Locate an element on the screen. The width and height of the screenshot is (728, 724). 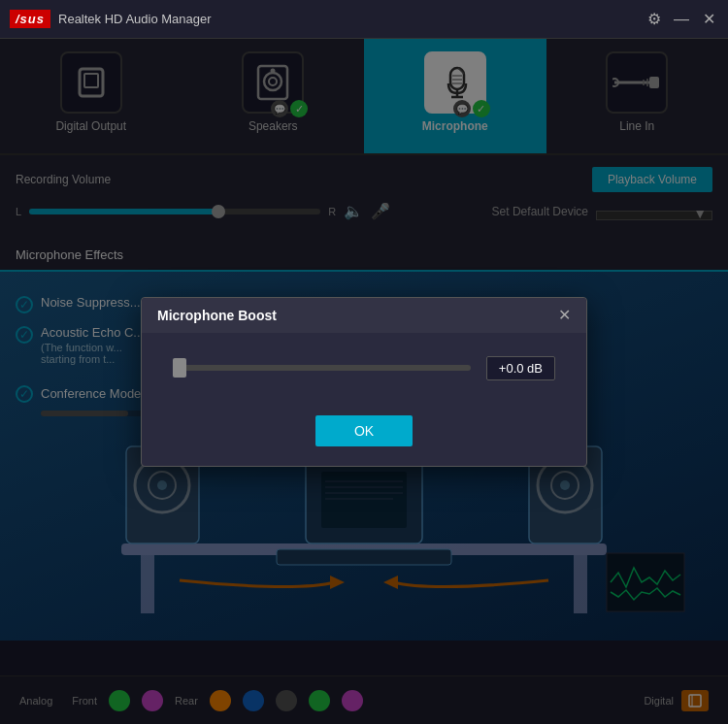
dialog-header: Microphone Boost ✕ is located at coordinates (364, 315).